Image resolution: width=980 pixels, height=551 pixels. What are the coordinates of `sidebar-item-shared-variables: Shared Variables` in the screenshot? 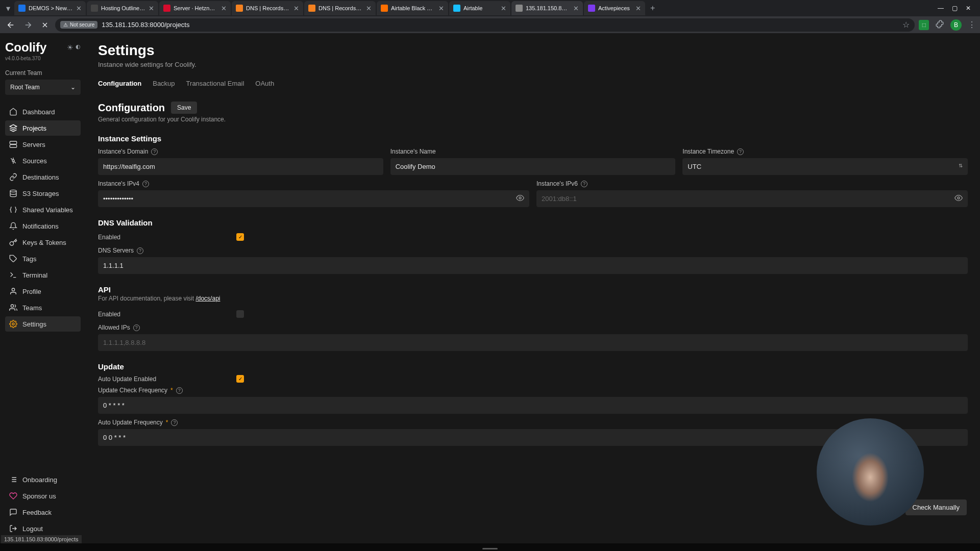 It's located at (43, 210).